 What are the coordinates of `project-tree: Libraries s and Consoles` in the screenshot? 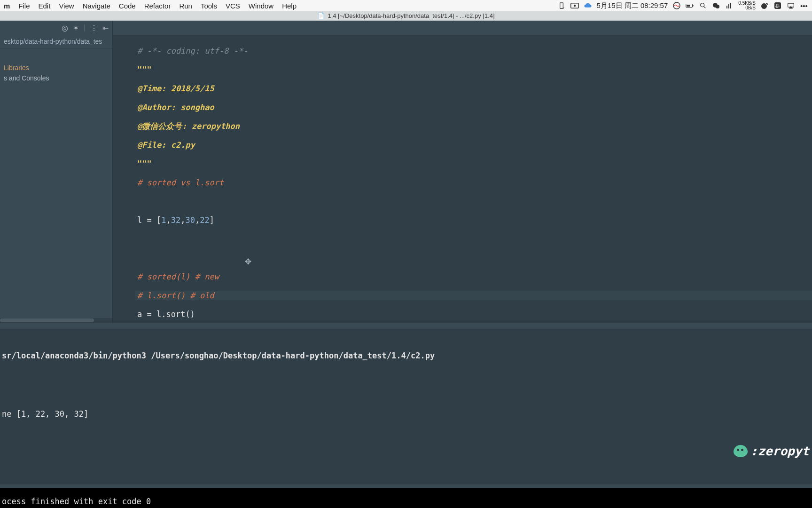 It's located at (56, 183).